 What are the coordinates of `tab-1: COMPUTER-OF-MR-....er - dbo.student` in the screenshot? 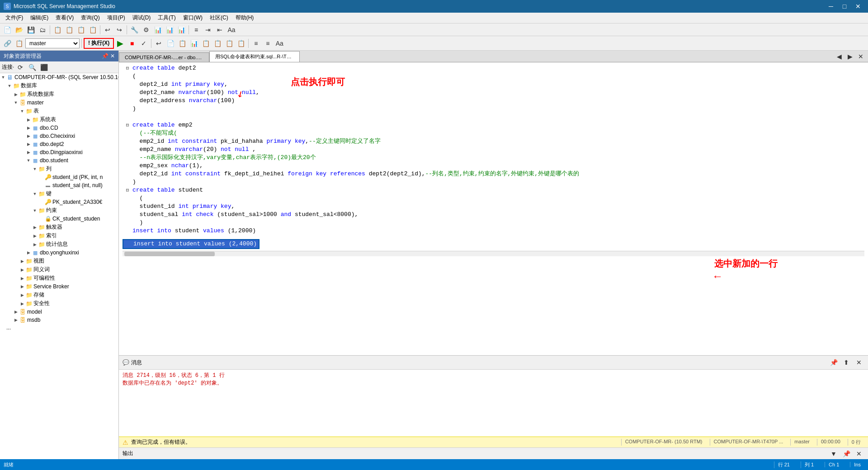 It's located at (164, 57).